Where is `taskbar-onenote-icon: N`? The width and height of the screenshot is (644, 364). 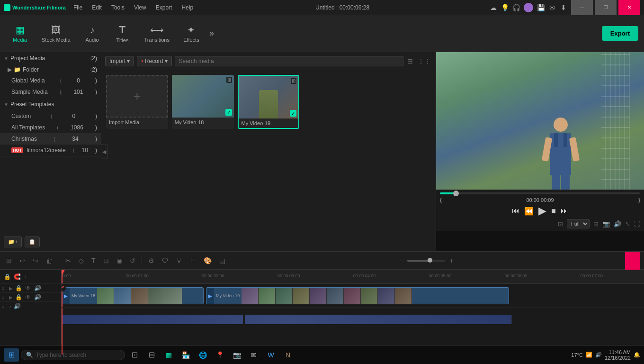
taskbar-onenote-icon: N is located at coordinates (288, 355).